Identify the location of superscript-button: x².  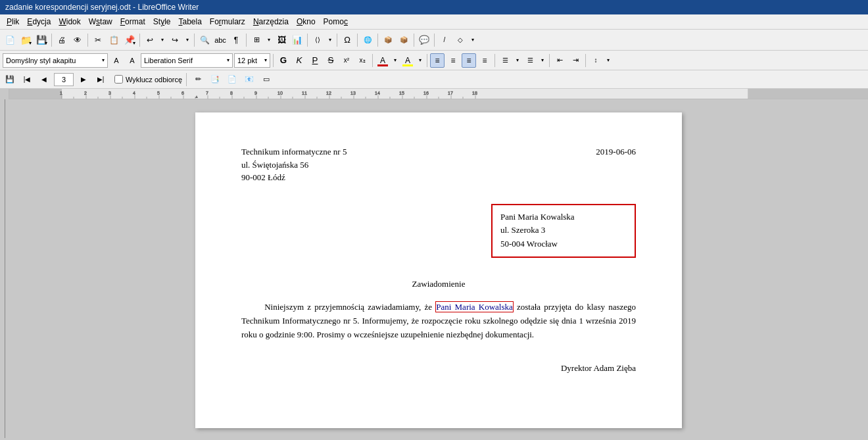
(347, 61).